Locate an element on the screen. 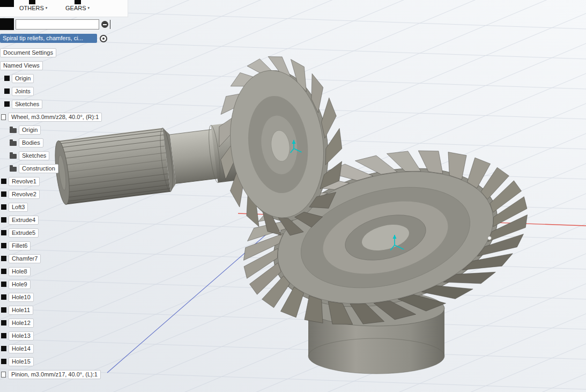 The image size is (586, 392). search-input is located at coordinates (57, 25).